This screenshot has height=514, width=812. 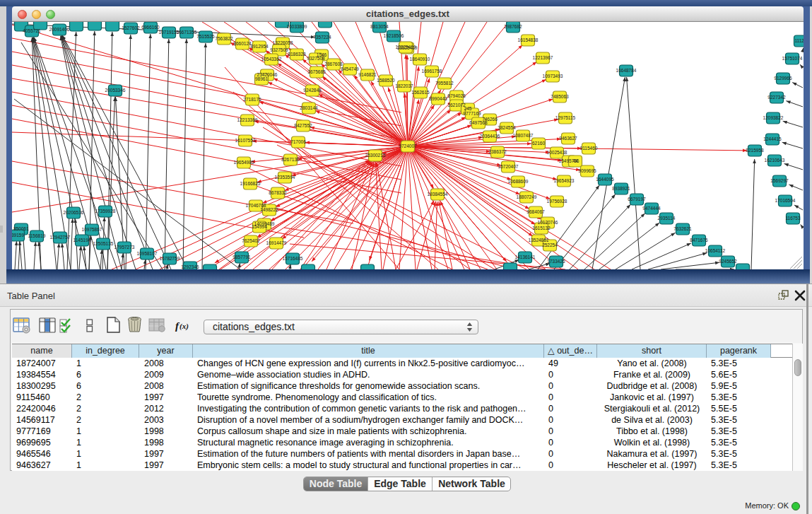 I want to click on svg-text: 19654985, so click(x=245, y=163).